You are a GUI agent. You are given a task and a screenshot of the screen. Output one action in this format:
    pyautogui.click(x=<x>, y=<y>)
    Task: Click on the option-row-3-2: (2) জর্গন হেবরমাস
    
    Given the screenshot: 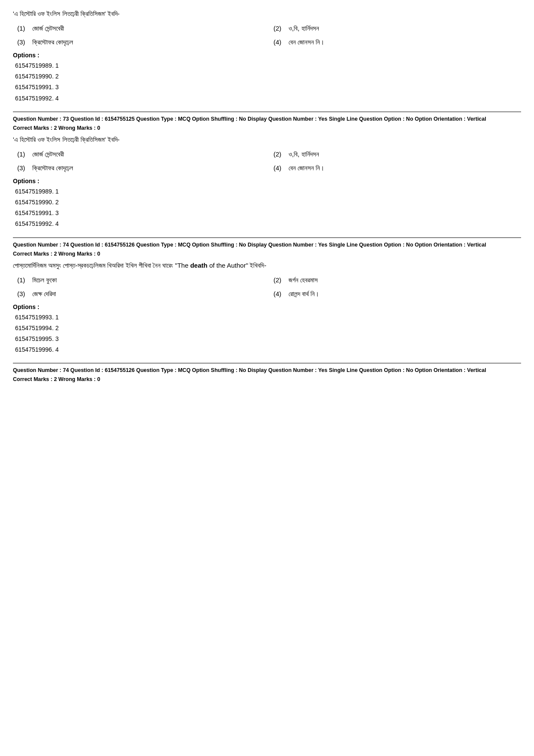 What is the action you would take?
    pyautogui.click(x=397, y=280)
    